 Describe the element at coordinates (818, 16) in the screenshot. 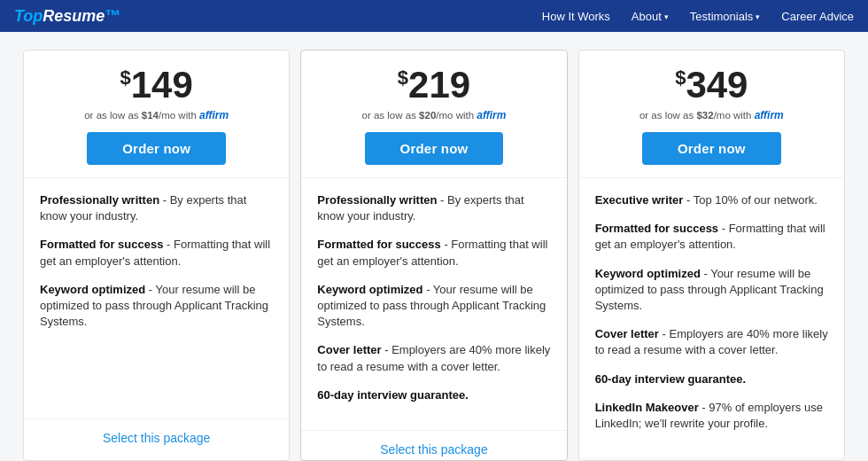

I see `nav-career-advice: Career Advice` at that location.